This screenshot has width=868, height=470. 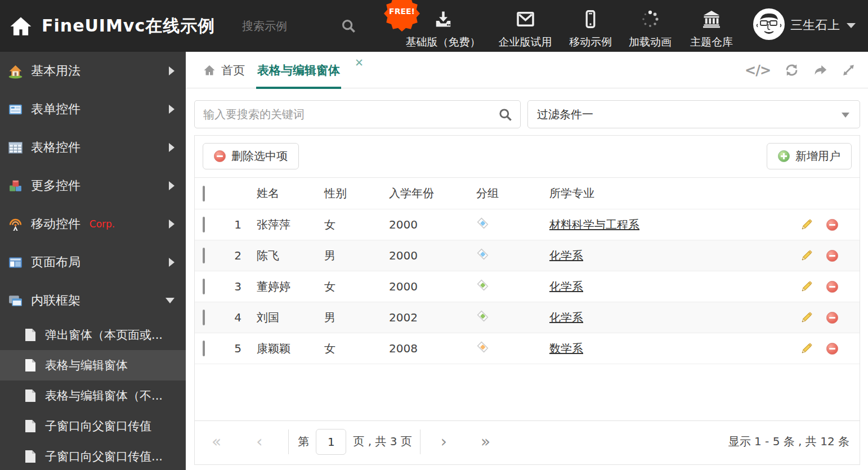 What do you see at coordinates (527, 317) in the screenshot?
I see `table-row: 4 刘国 男 2002 化学系` at bounding box center [527, 317].